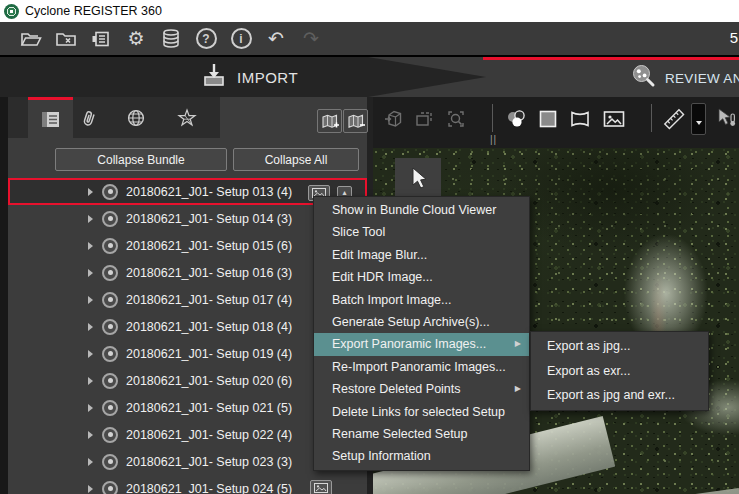  I want to click on title-bar: Cyclone REGISTER 360, so click(370, 11).